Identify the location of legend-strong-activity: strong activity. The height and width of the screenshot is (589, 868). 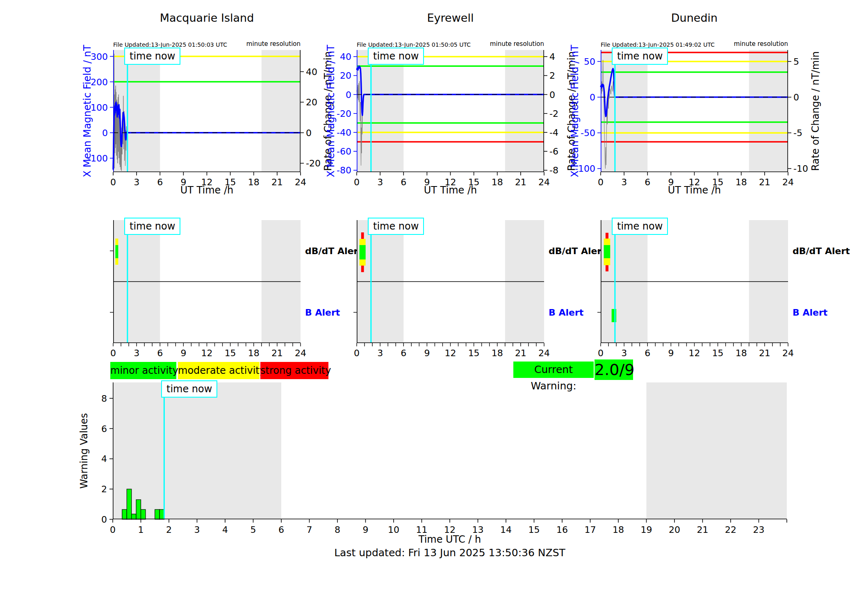
(294, 371).